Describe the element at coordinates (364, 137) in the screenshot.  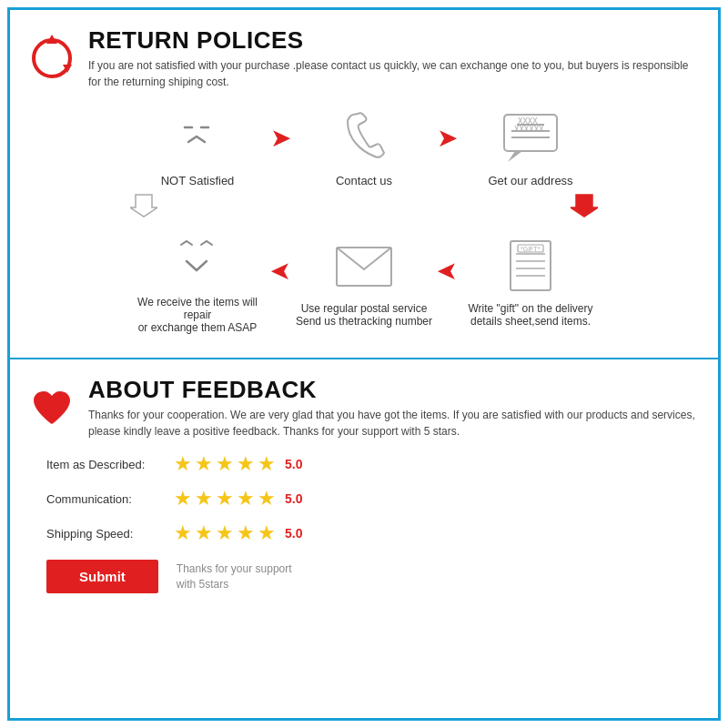
I see `phone-icon` at that location.